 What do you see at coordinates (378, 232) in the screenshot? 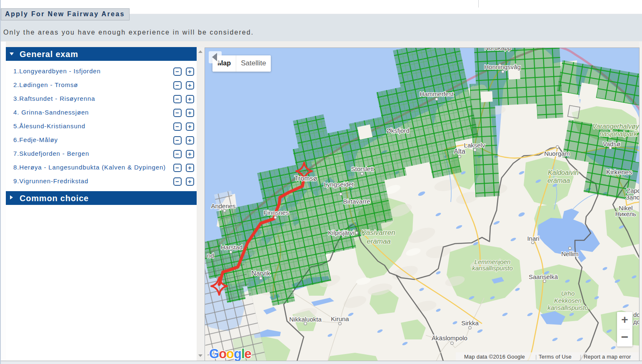
I see `svg-text: Käsivarren` at bounding box center [378, 232].